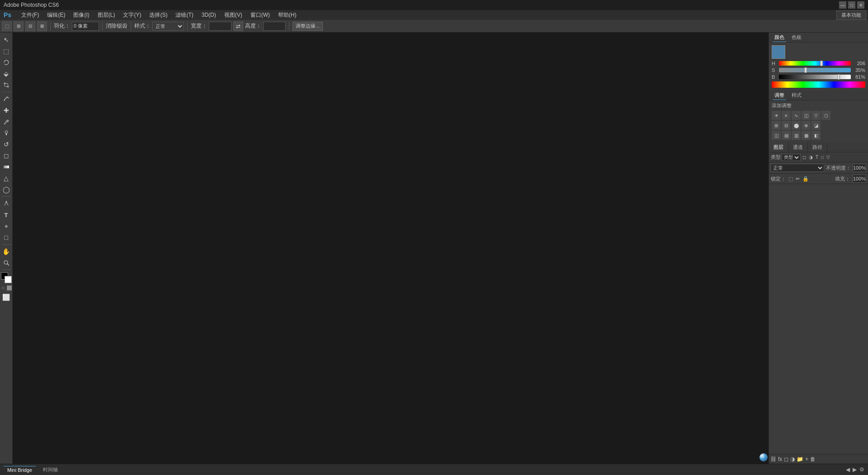 Image resolution: width=868 pixels, height=475 pixels. I want to click on layer-style-btn: fx, so click(780, 459).